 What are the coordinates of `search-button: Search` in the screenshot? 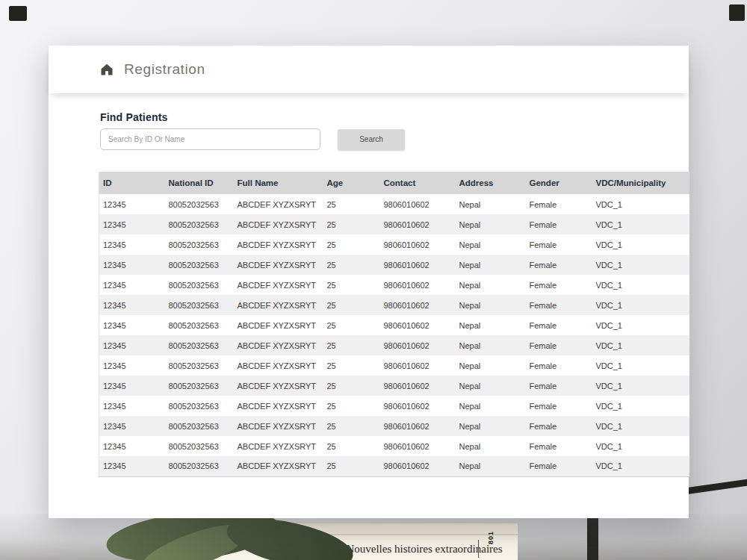 It's located at (371, 140).